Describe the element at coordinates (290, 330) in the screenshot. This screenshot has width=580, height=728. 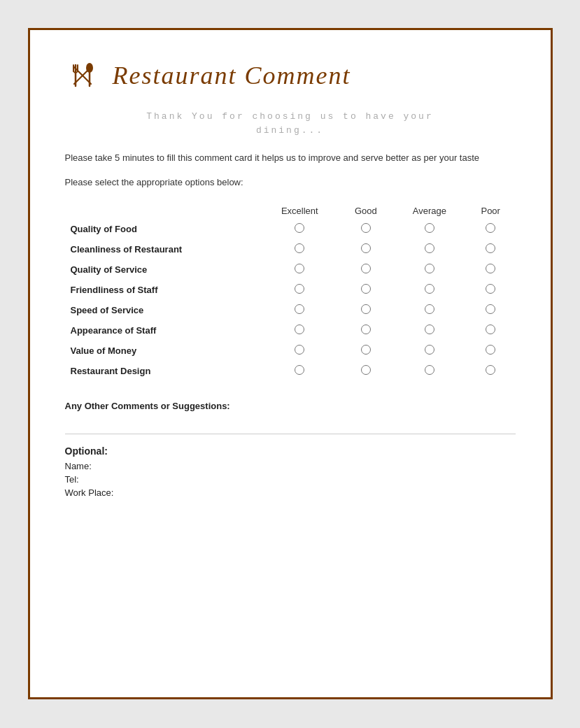
I see `table-row: Appearance of Staff` at that location.